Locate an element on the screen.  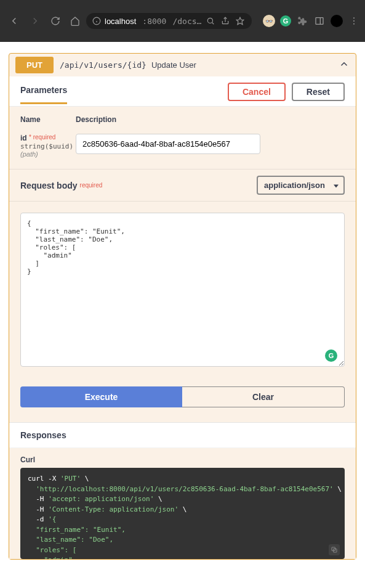
operation-summary: PUT /api/v1/users/{id} Update User is located at coordinates (182, 65).